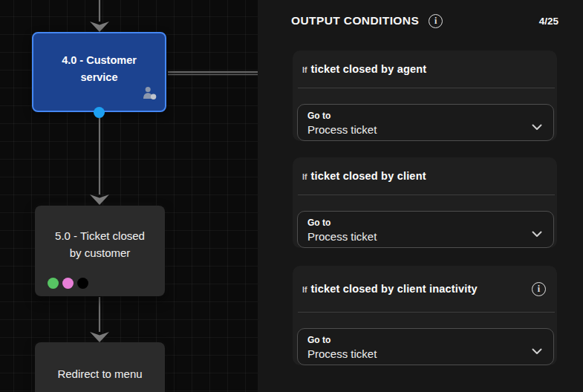 This screenshot has width=583, height=392. I want to click on condition-label: ticket closed by client, so click(368, 176).